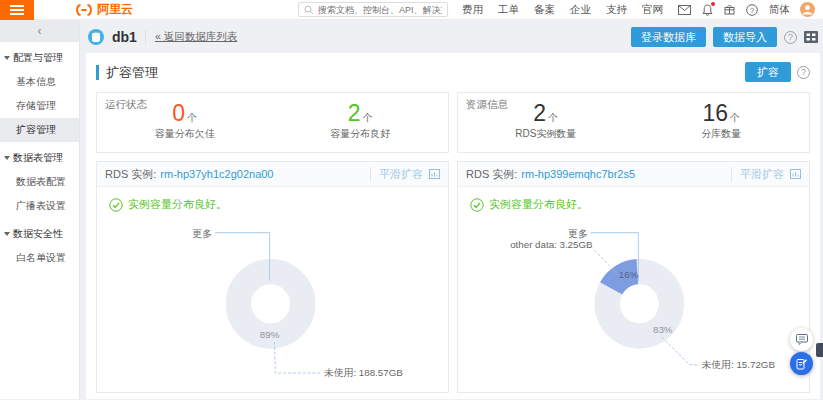  What do you see at coordinates (17, 10) in the screenshot?
I see `menu-icon` at bounding box center [17, 10].